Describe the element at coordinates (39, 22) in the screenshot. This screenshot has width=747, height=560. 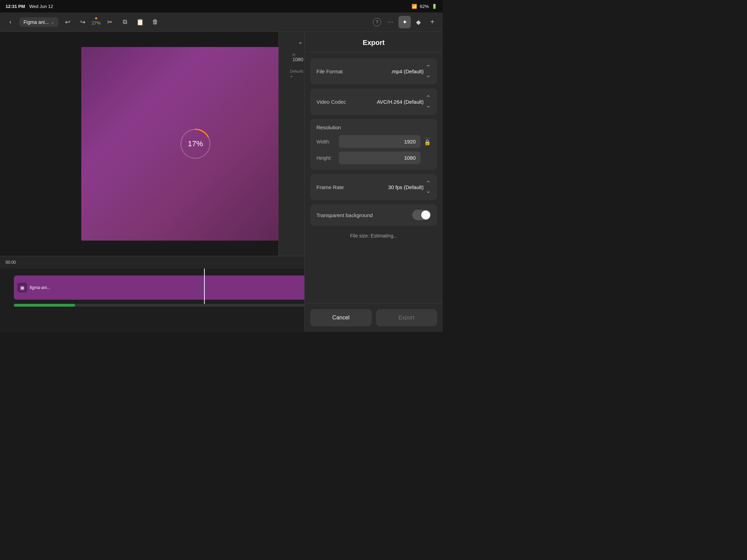
I see `project-title-button: Figma ani... ⌄` at that location.